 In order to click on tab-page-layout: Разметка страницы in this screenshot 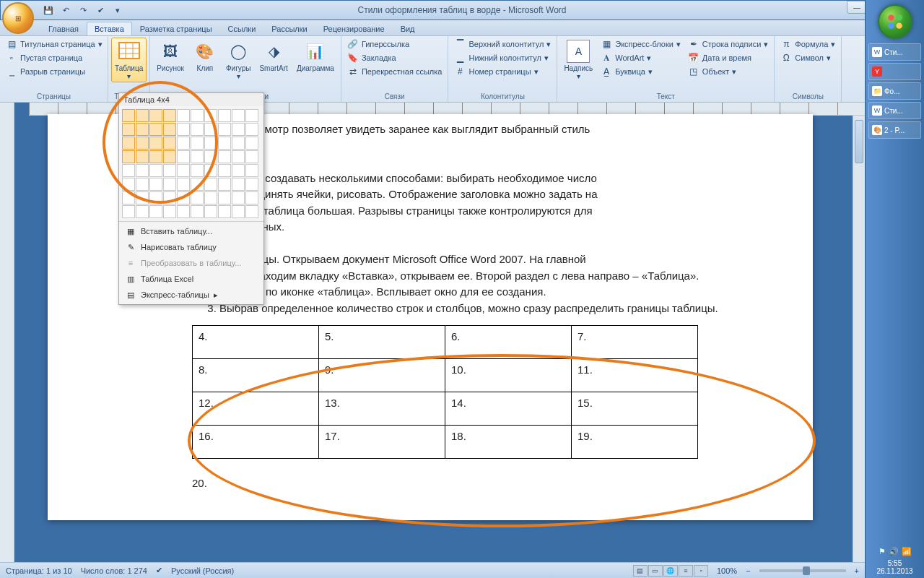, I will do `click(176, 29)`.